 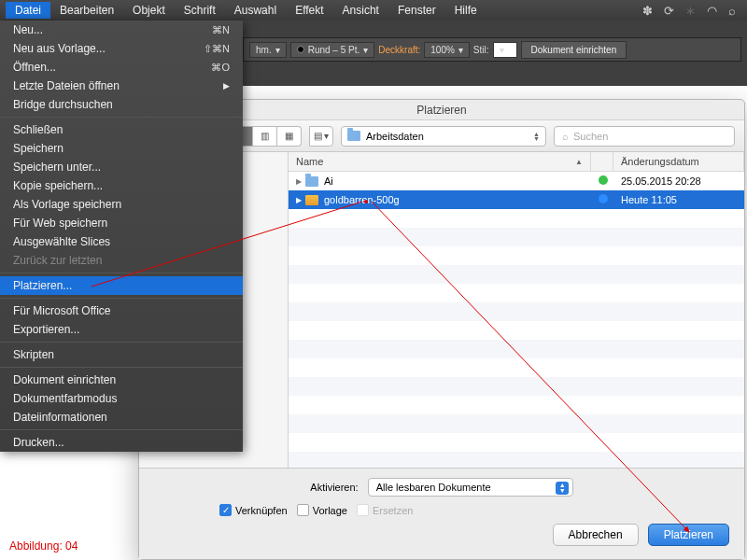 I want to click on opacity-label: Deckkraft:, so click(x=400, y=50).